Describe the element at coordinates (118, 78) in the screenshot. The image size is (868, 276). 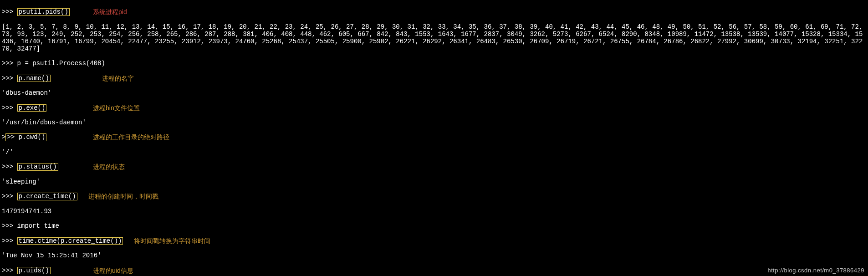
I see `annotation-name: 进程的名字` at that location.